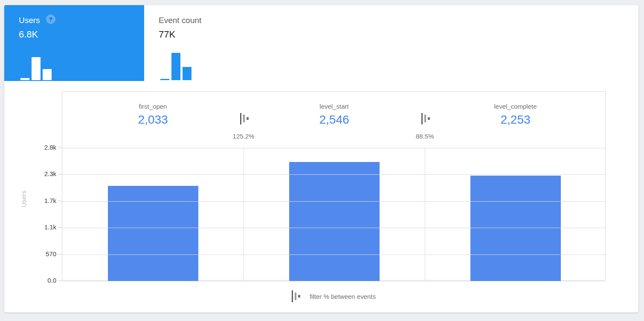 The image size is (644, 321). I want to click on y-tick-label: 0.0, so click(44, 281).